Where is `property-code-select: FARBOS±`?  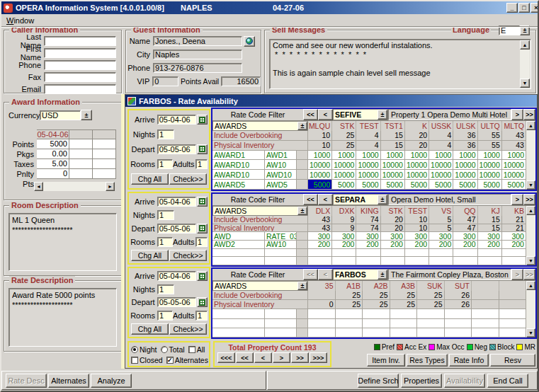 property-code-select: FARBOS± is located at coordinates (361, 275).